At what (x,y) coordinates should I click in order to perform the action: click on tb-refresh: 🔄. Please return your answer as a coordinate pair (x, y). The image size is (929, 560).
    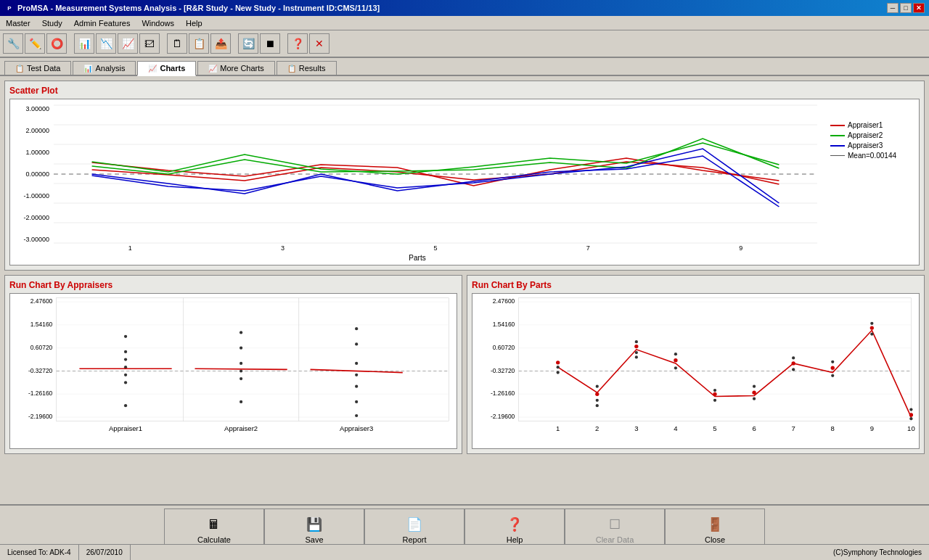
    Looking at the image, I should click on (248, 44).